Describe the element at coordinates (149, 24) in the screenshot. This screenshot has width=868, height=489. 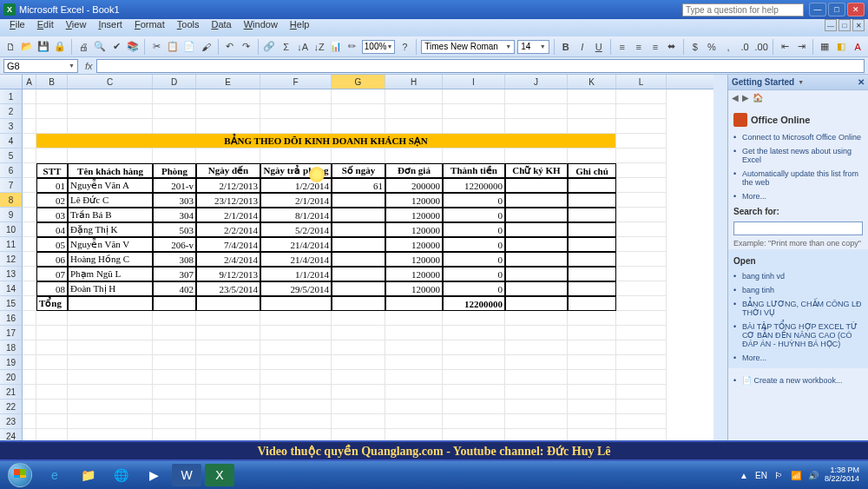
I see `menu-format: Format` at that location.